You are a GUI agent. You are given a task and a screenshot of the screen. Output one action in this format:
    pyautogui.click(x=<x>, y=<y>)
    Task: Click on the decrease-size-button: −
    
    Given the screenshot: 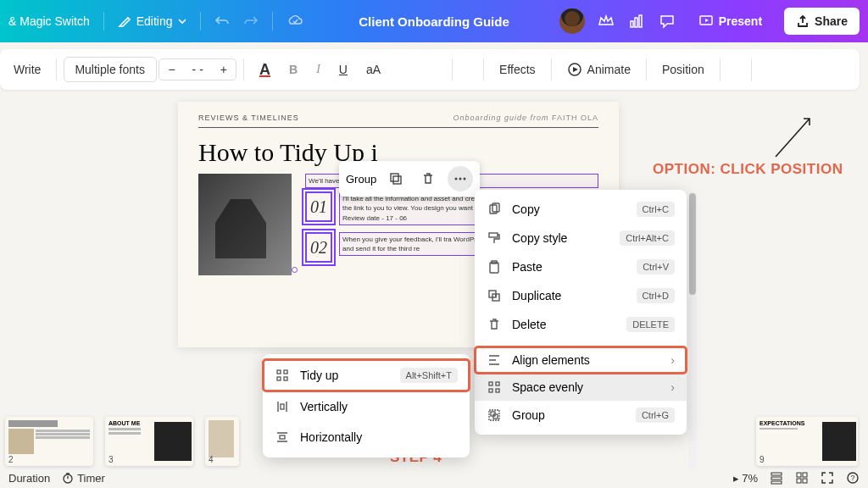 What is the action you would take?
    pyautogui.click(x=171, y=69)
    